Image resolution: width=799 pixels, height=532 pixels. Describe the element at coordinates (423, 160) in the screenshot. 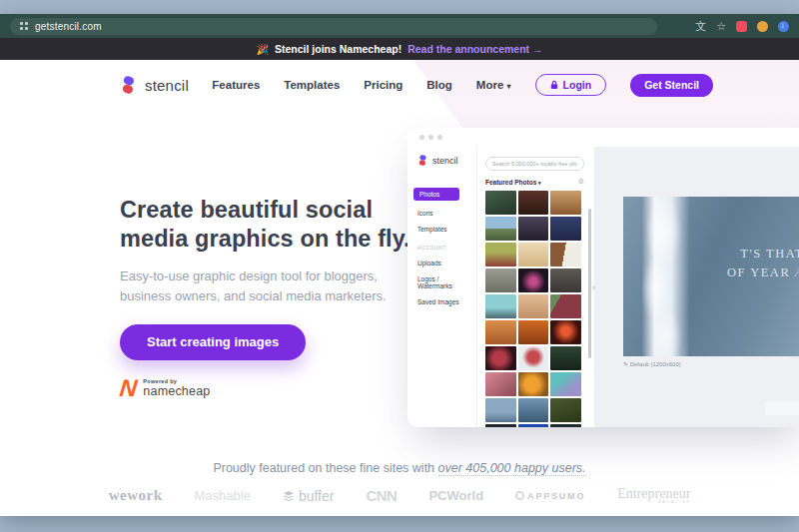

I see `app-stencil-logo-icon` at that location.